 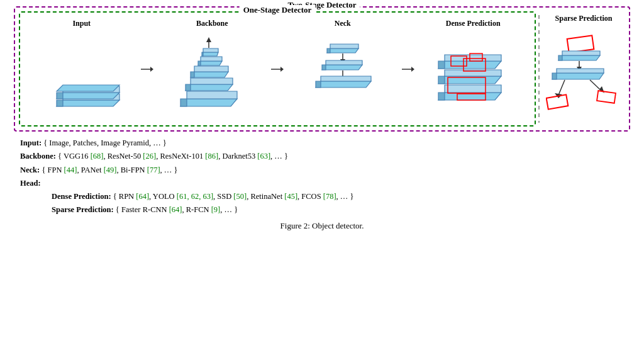 What do you see at coordinates (213, 24) in the screenshot?
I see `backbone-title: Backbone` at bounding box center [213, 24].